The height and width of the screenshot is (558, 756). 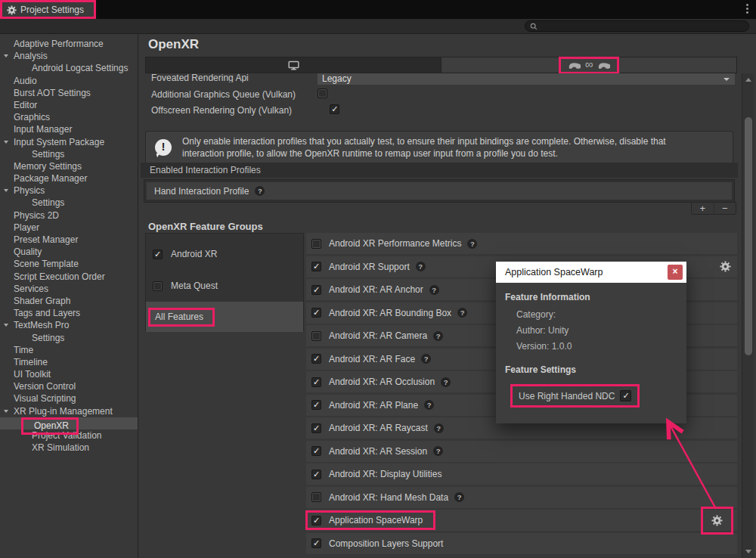 What do you see at coordinates (69, 105) in the screenshot?
I see `sidebar-item: Editor` at bounding box center [69, 105].